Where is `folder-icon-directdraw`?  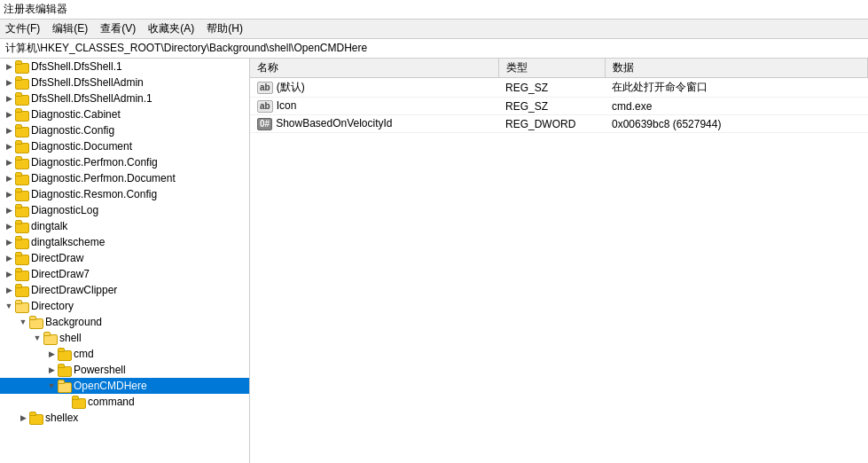 folder-icon-directdraw is located at coordinates (21, 258).